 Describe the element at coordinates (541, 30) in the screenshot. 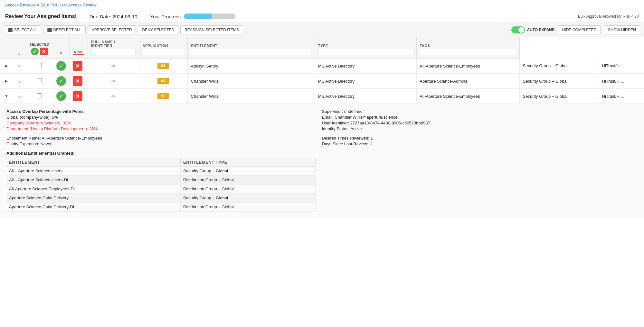

I see `auto-expand-label: AUTO EXPAND` at that location.